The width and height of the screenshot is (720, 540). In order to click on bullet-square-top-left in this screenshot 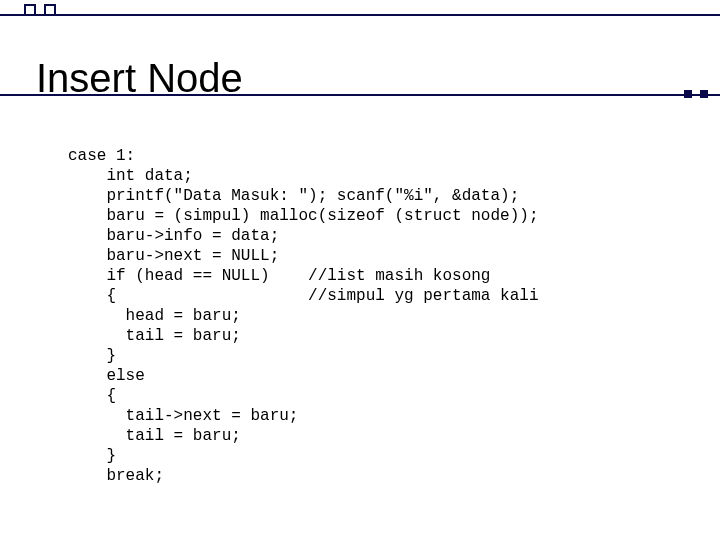, I will do `click(30, 10)`.